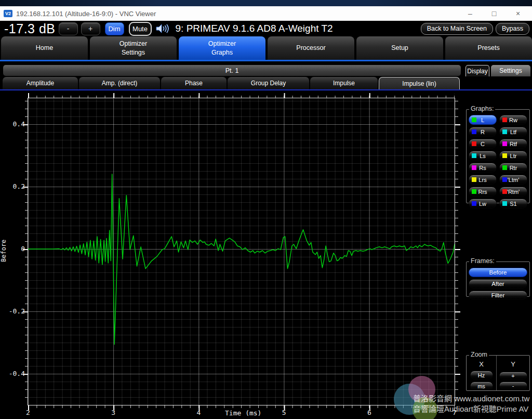 The height and width of the screenshot is (419, 532). Describe the element at coordinates (114, 29) in the screenshot. I see `dim-button: Dim` at that location.